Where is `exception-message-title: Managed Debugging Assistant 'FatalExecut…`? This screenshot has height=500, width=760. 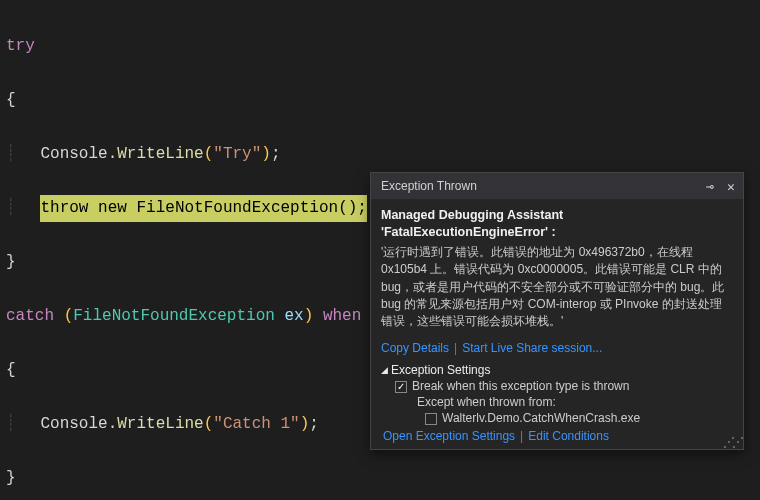 exception-message-title: Managed Debugging Assistant 'FatalExecut… is located at coordinates (557, 224).